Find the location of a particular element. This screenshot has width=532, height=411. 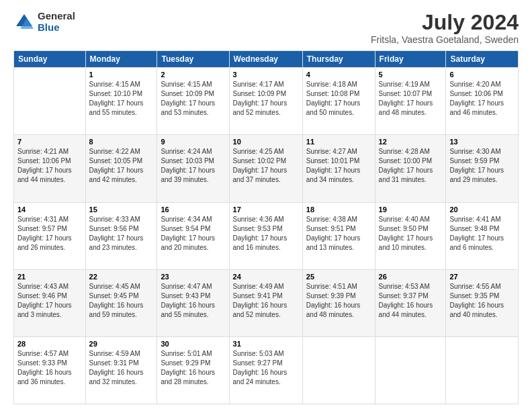

calendar-cell: 29Sunrise: 4:59 AM Sunset: 9:31 PM Dayli… is located at coordinates (121, 370).